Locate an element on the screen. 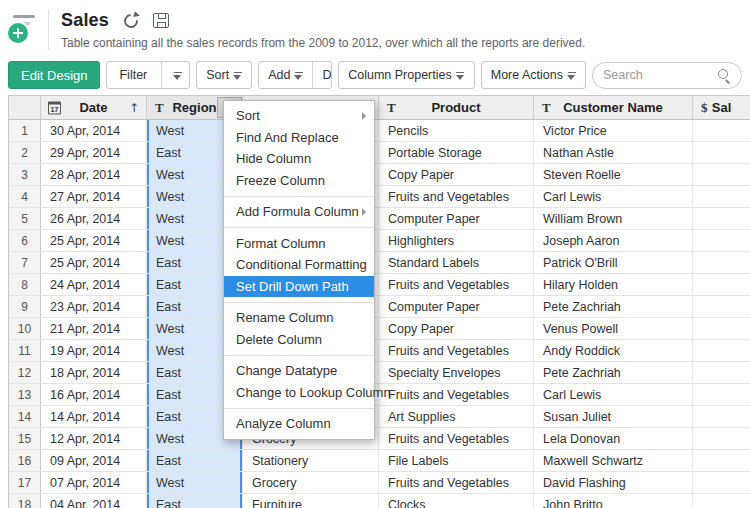 The width and height of the screenshot is (750, 508). customer-name-cell: Nathan Astle is located at coordinates (614, 152).